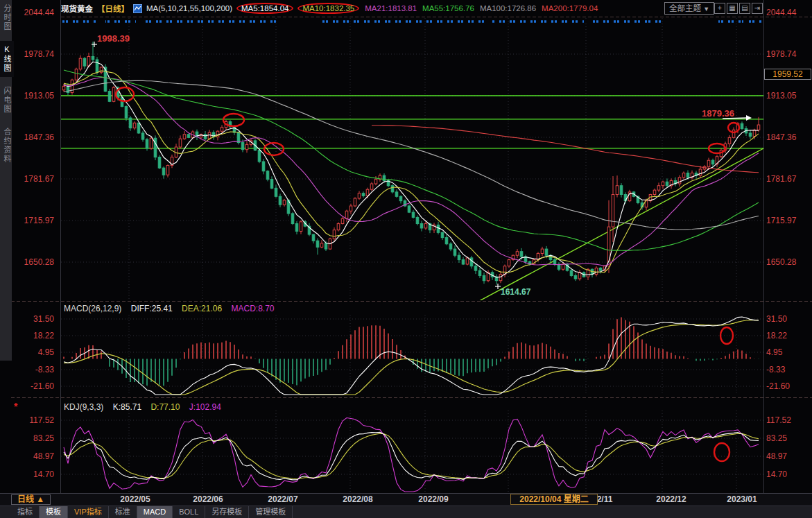 The width and height of the screenshot is (812, 518). Describe the element at coordinates (155, 512) in the screenshot. I see `bottom-tab-MACD: MACD` at that location.